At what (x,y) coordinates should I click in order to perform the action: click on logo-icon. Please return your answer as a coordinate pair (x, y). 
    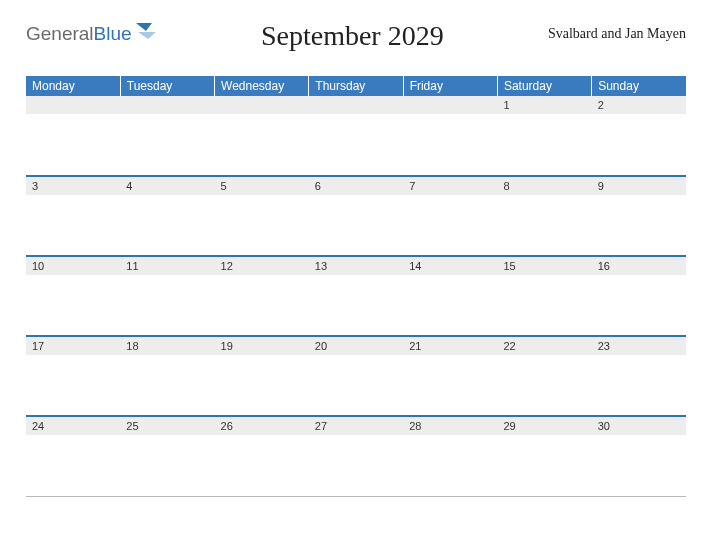
    Looking at the image, I should click on (146, 34).